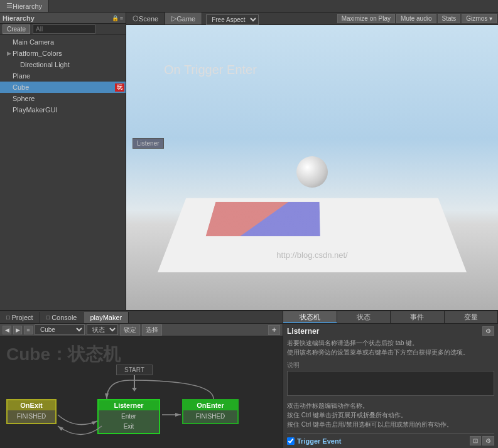 The height and width of the screenshot is (448, 498). Describe the element at coordinates (391, 415) in the screenshot. I see `action-hint: 双击动作标题编辑动作名称。 按住 Ctrl 键单击折页展开或折叠所有动作。 按住…` at that location.